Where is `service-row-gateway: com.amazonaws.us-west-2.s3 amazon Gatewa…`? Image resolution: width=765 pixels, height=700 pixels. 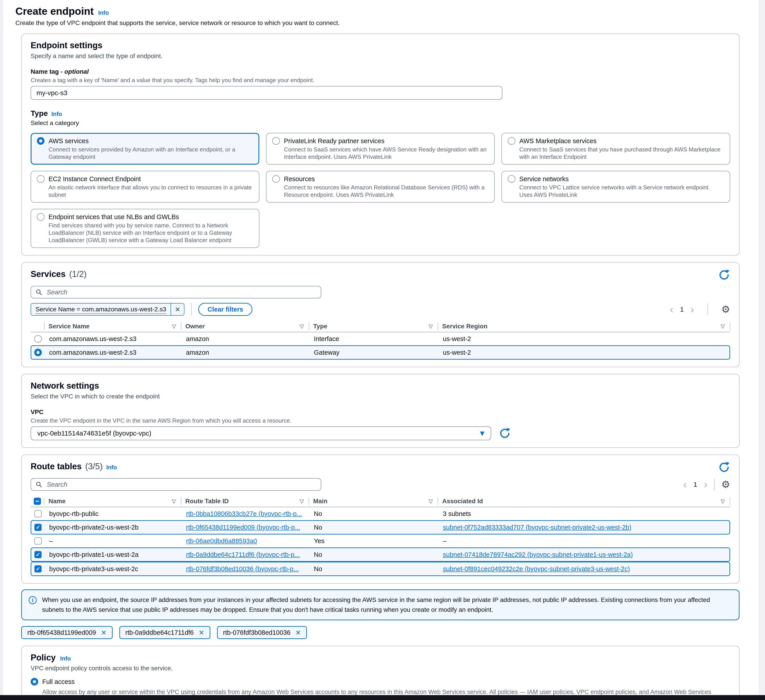 service-row-gateway: com.amazonaws.us-west-2.s3 amazon Gatewa… is located at coordinates (380, 353).